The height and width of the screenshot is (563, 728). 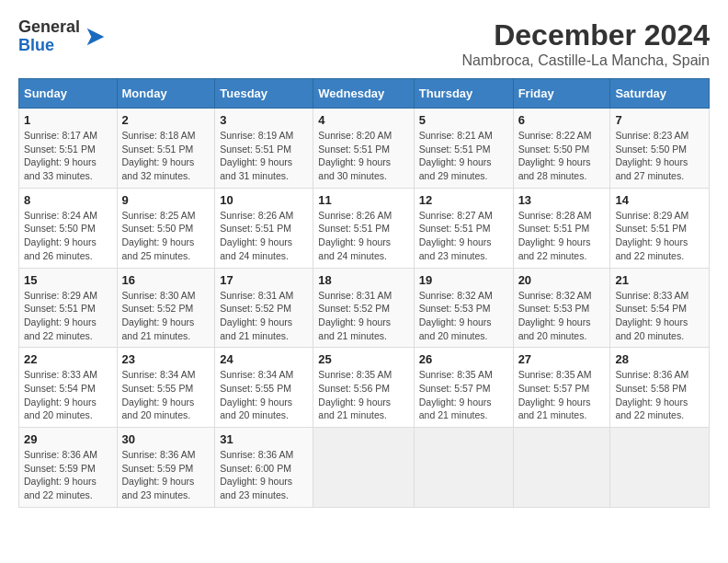 What do you see at coordinates (50, 46) in the screenshot?
I see `logo-blue: Blue` at bounding box center [50, 46].